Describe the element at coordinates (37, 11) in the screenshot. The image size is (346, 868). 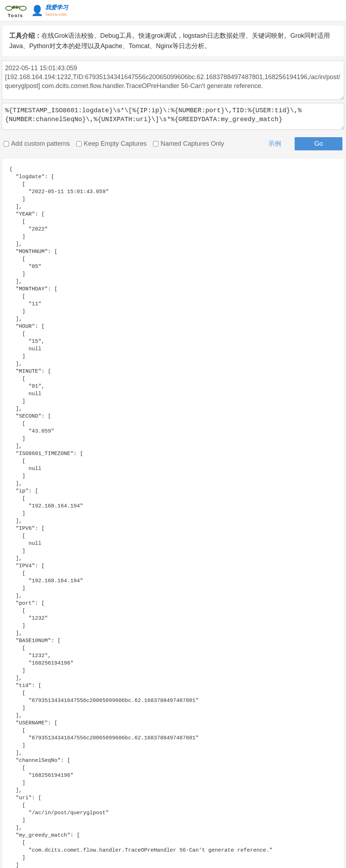
I see `person-icon: 👤` at that location.